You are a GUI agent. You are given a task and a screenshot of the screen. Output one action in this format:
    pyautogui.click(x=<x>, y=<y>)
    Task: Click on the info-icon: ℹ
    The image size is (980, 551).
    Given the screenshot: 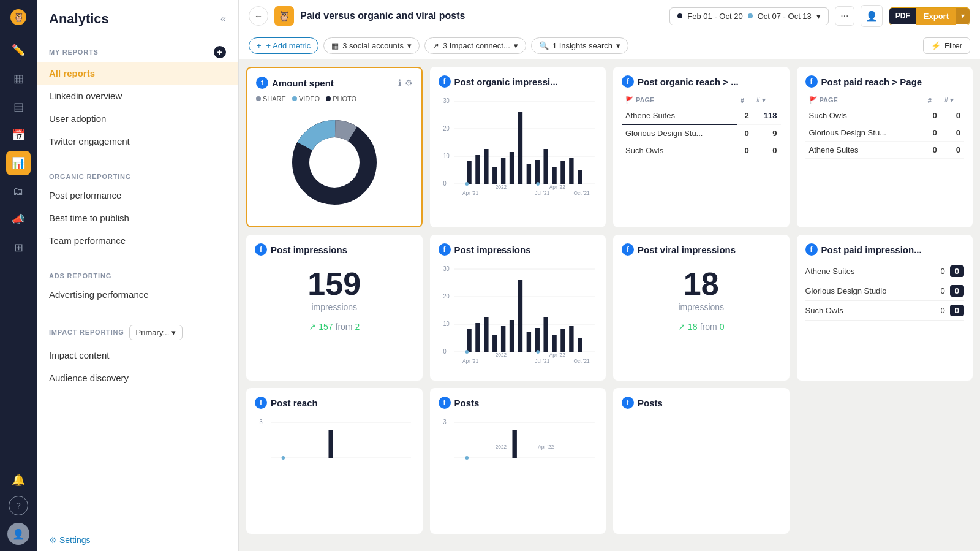 What is the action you would take?
    pyautogui.click(x=399, y=83)
    